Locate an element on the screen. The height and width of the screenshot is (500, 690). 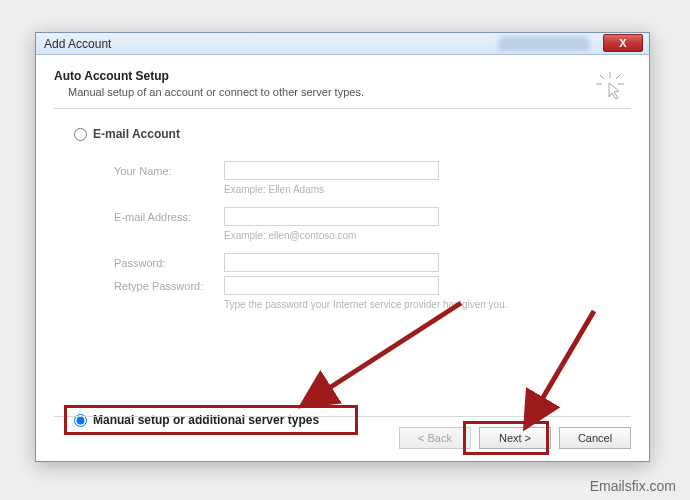
window-title: Add Account is located at coordinates (78, 44).